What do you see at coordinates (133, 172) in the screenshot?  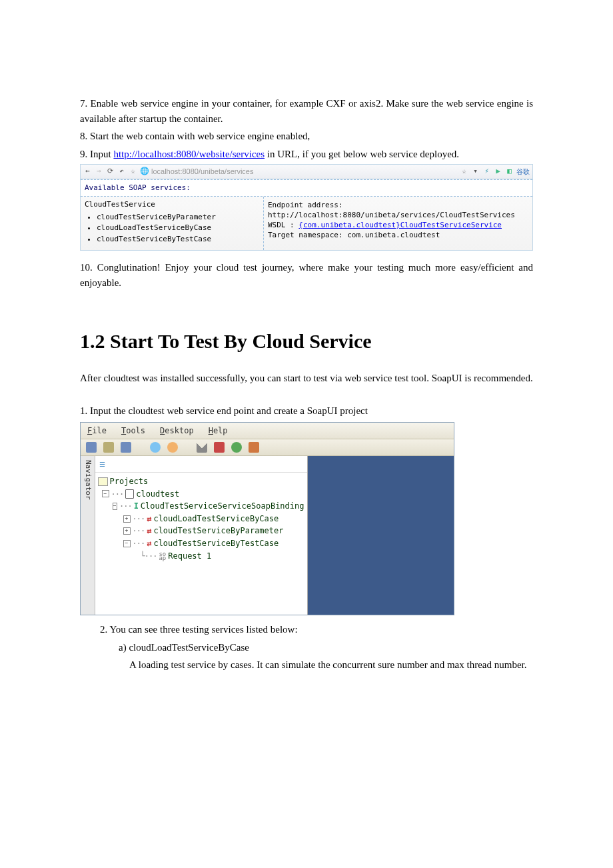 I see `star-icon: ☆` at bounding box center [133, 172].